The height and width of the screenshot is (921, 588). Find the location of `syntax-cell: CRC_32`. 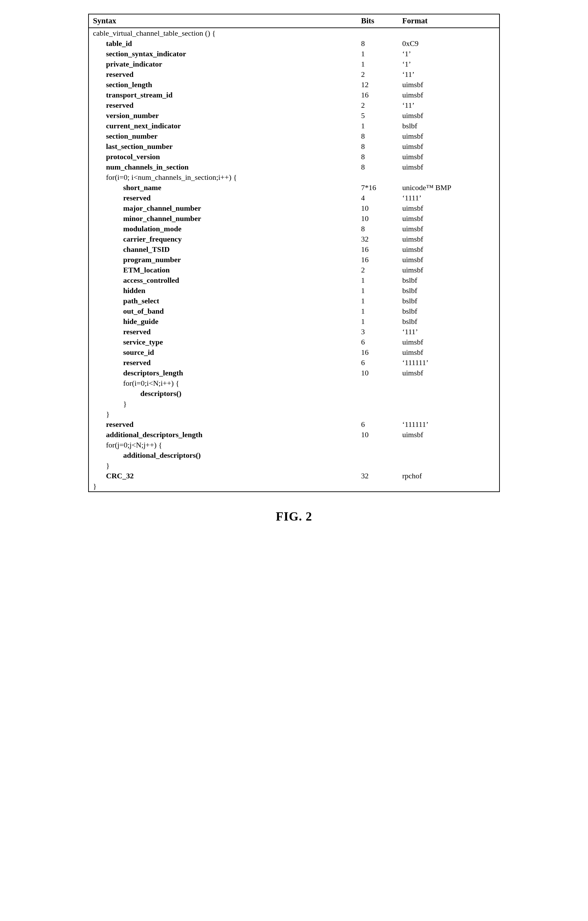

syntax-cell: CRC_32 is located at coordinates (223, 476).